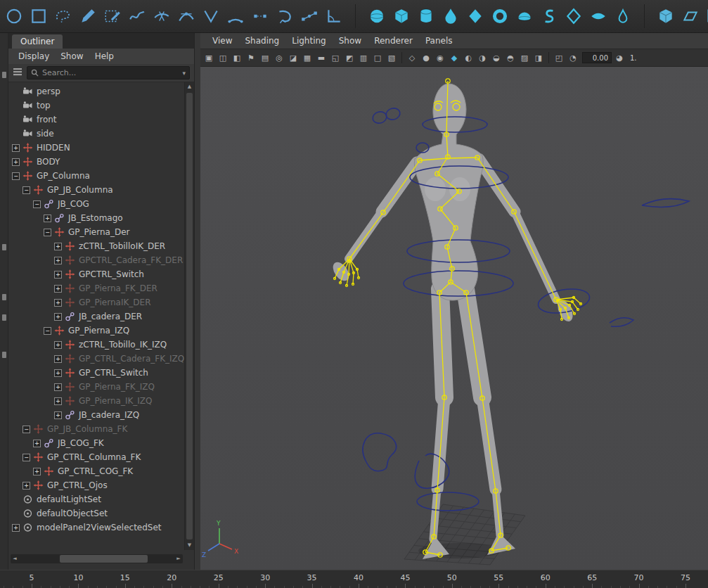  I want to click on nurbs-cylinder-icon, so click(426, 16).